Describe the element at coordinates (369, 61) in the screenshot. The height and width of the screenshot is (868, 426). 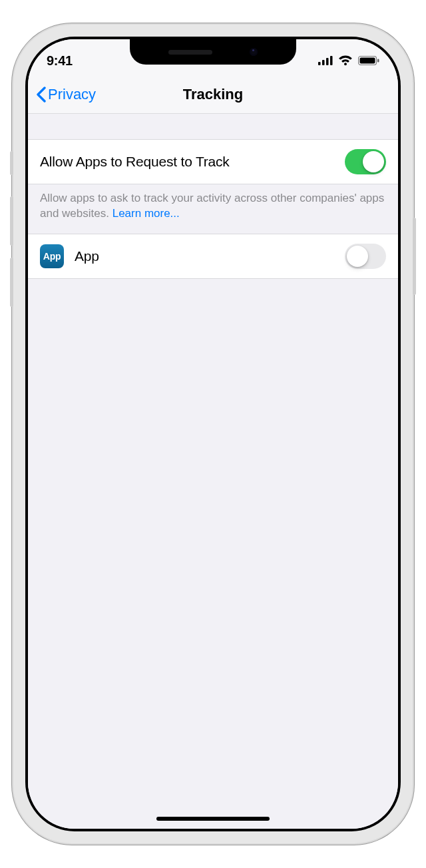
I see `battery-icon` at that location.